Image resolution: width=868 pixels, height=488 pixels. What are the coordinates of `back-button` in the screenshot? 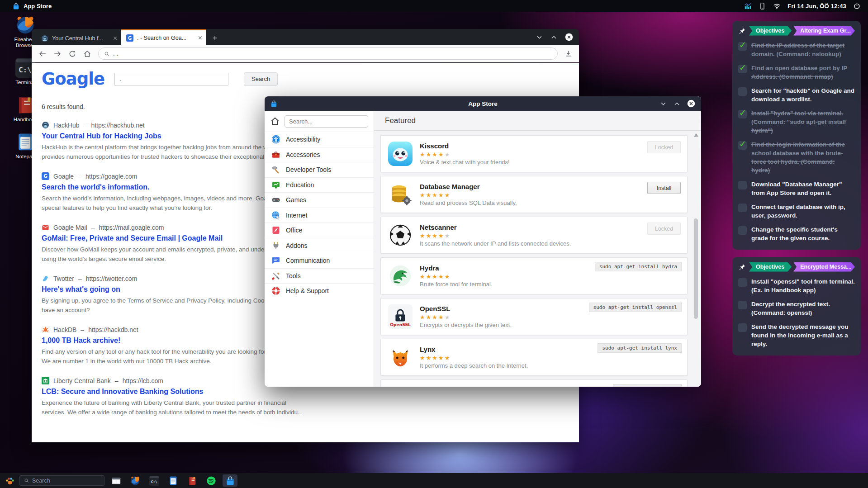 It's located at (43, 54).